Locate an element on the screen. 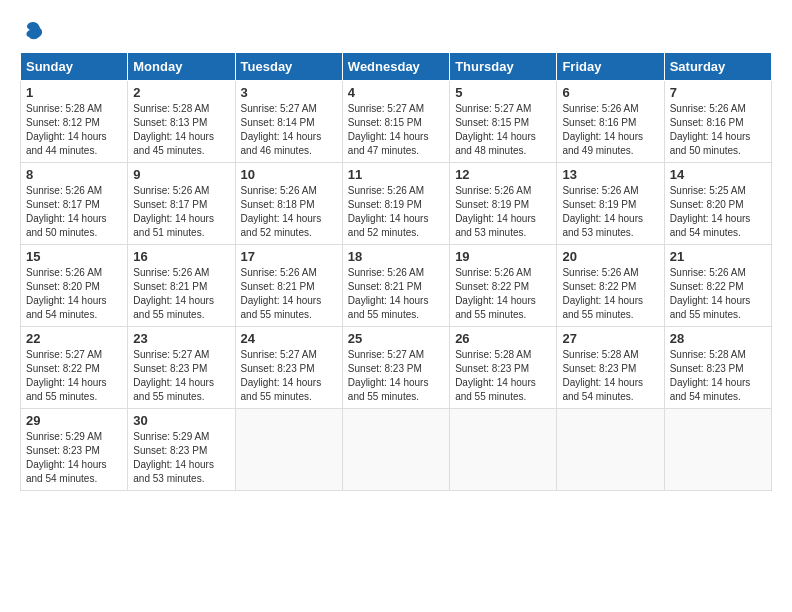  calendar-day-cell: 12Sunrise: 5:26 AM Sunset: 8:19 PM Dayli… is located at coordinates (504, 204).